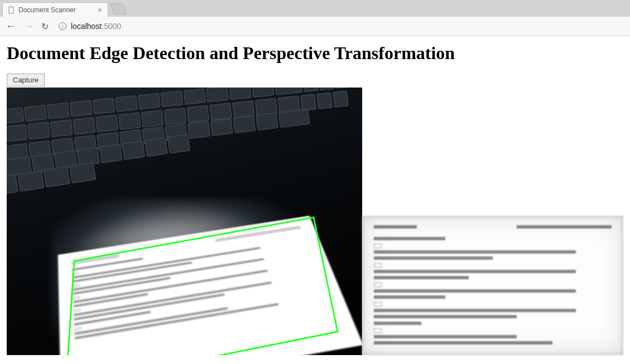 Image resolution: width=630 pixels, height=364 pixels. Describe the element at coordinates (315, 26) in the screenshot. I see `browser-toolbar: ← → ↻ i localhost:5000` at that location.